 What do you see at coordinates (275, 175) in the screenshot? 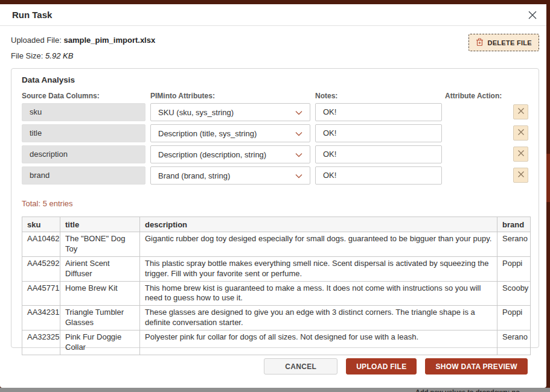
I see `mapping-row: brand Brand (brand, string) OK!` at bounding box center [275, 175].